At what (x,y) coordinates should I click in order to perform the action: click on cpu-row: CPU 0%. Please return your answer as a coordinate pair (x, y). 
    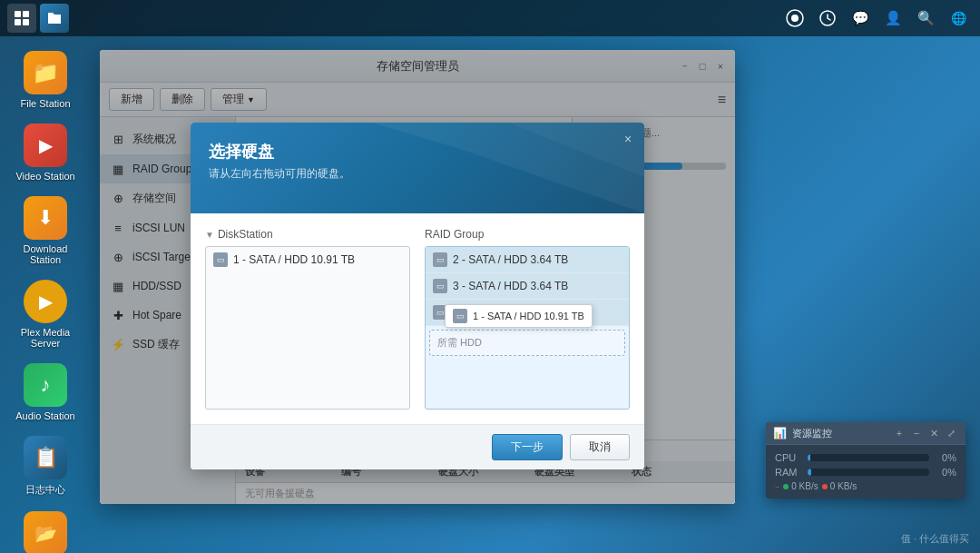
    Looking at the image, I should click on (866, 458).